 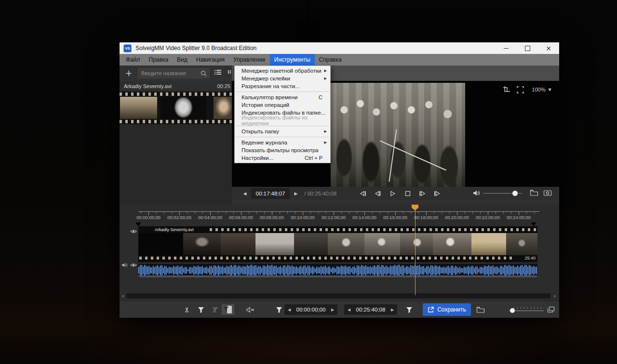 I want to click on playhead-marker, so click(x=415, y=208).